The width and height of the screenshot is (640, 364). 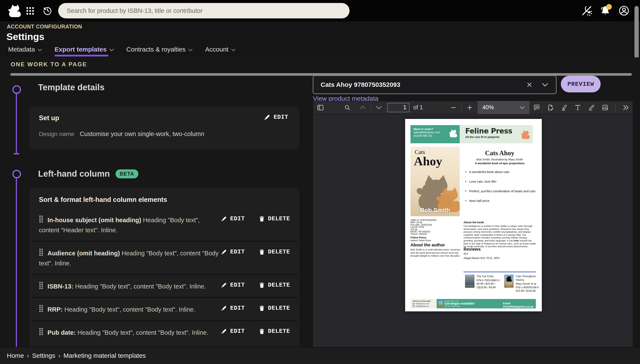 I want to click on annotation-tools, so click(x=583, y=108).